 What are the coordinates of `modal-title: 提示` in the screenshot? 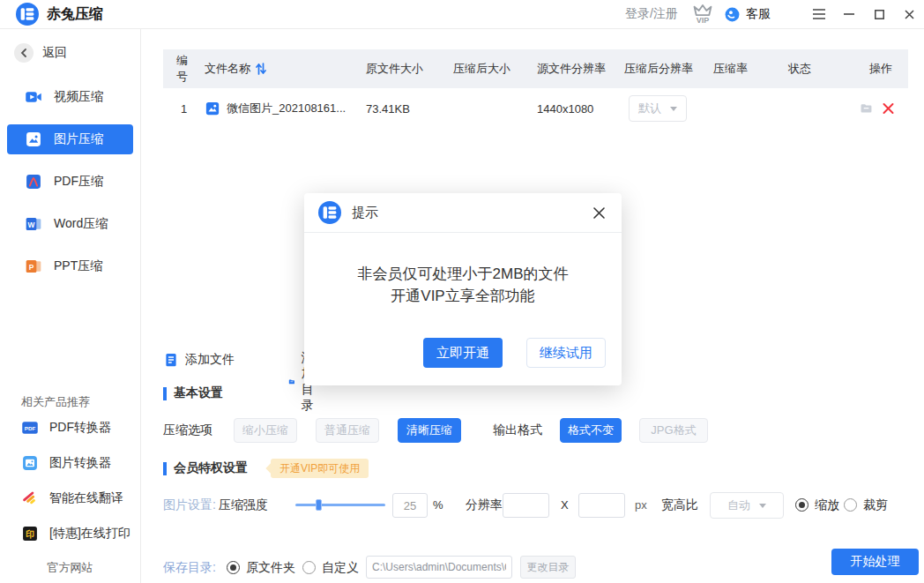 It's located at (365, 213).